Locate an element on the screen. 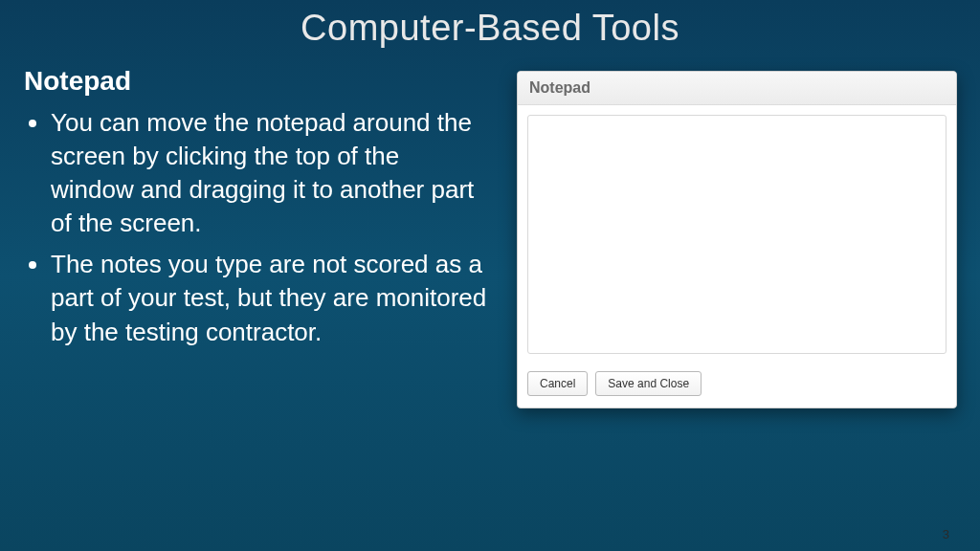 The width and height of the screenshot is (980, 551). bullet-item: You can move the notepad around the scre… is located at coordinates (270, 173).